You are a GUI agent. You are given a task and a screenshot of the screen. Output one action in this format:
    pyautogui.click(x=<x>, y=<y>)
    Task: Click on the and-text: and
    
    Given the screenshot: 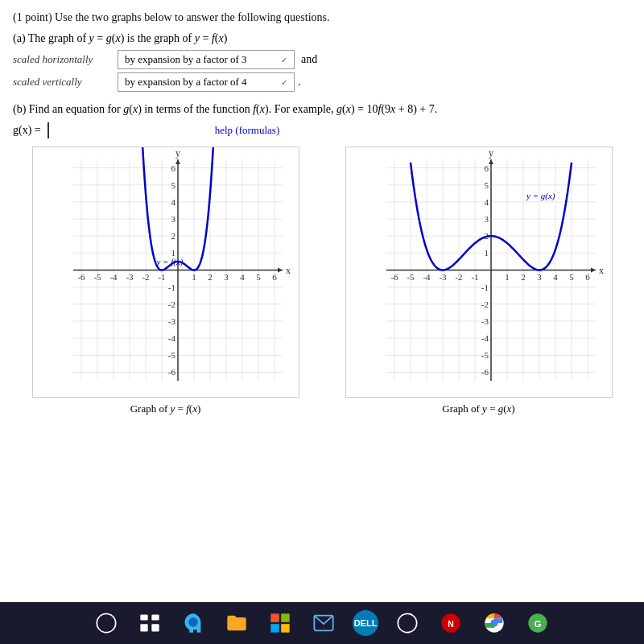 What is the action you would take?
    pyautogui.click(x=309, y=60)
    